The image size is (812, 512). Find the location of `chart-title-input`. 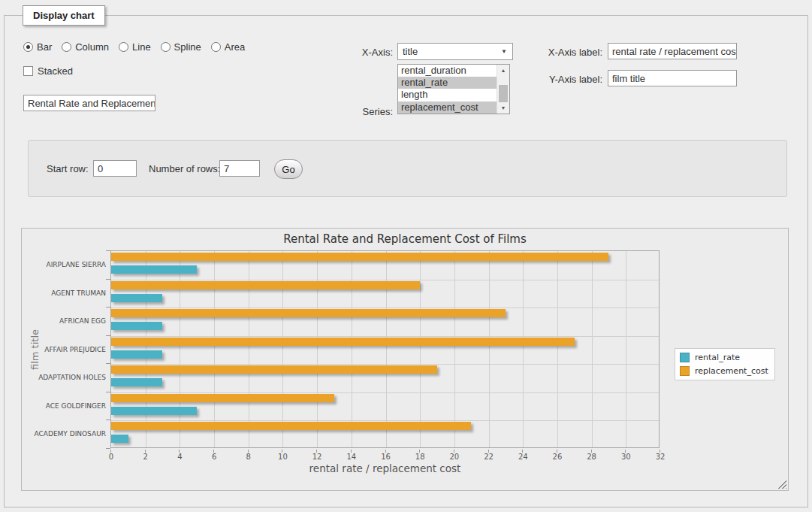

chart-title-input is located at coordinates (89, 103).